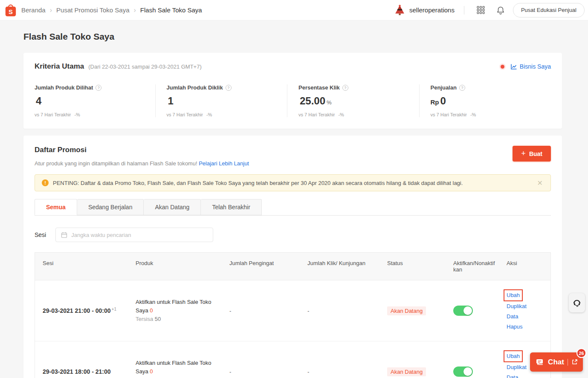 Image resolution: width=588 pixels, height=378 pixels. Describe the element at coordinates (293, 101) in the screenshot. I see `metrics-row: Jumlah Produk Dilihat 4 vs 7 Hari Terakh…` at that location.